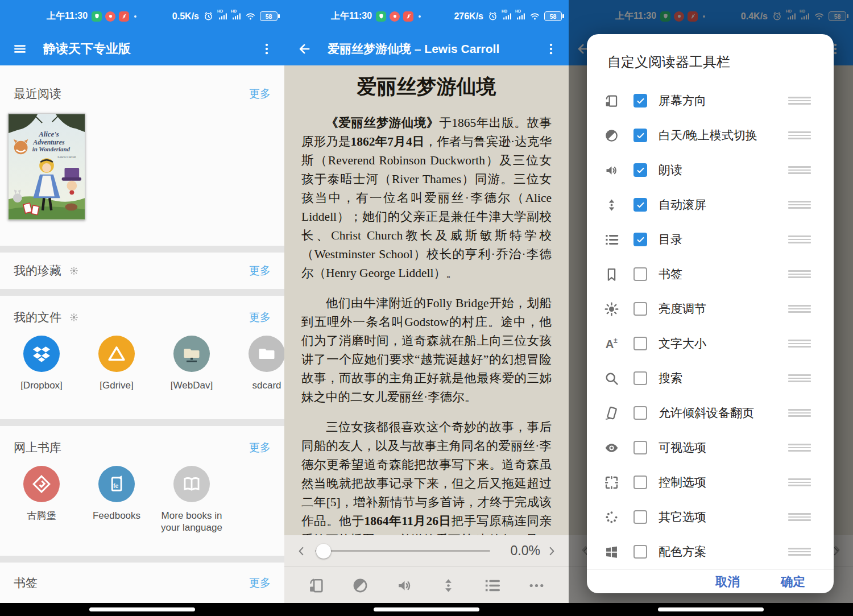 Image resolution: width=853 pixels, height=616 pixels. Describe the element at coordinates (135, 16) in the screenshot. I see `notification-dot-icon` at that location.